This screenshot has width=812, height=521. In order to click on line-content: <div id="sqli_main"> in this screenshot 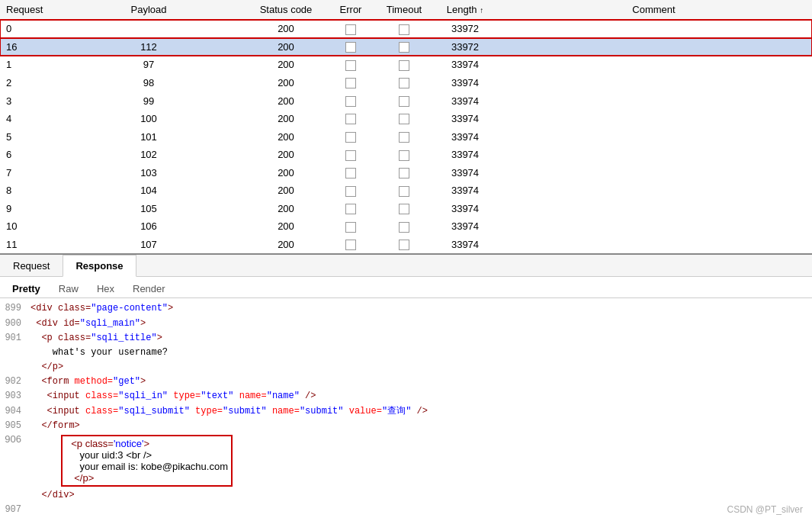, I will do `click(88, 323)`.